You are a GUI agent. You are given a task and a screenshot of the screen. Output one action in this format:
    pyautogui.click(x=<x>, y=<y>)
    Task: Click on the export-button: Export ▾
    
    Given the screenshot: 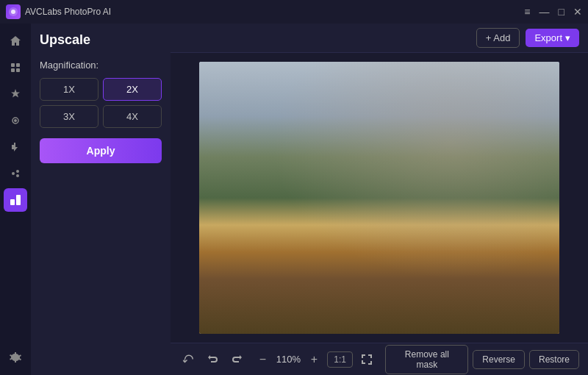 What is the action you would take?
    pyautogui.click(x=553, y=38)
    